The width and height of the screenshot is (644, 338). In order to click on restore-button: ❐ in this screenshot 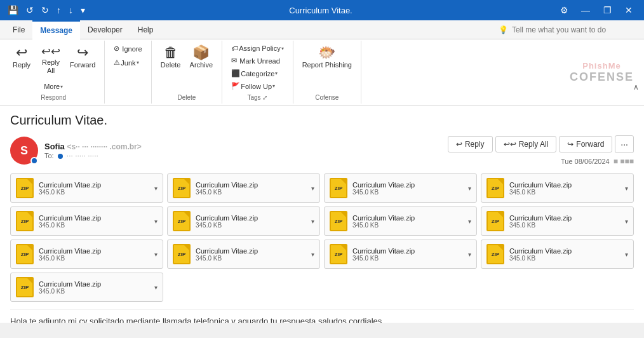, I will do `click(607, 10)`.